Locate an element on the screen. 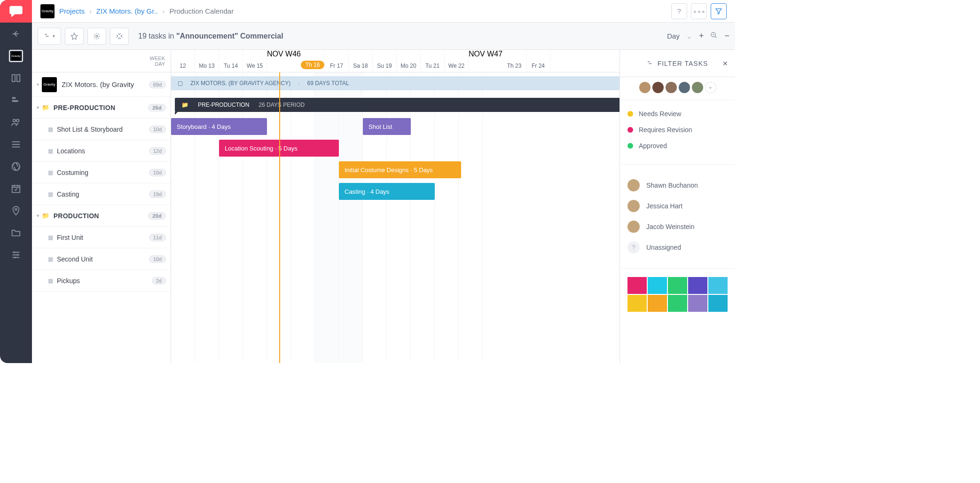  more-button: ∘∘∘ is located at coordinates (699, 11).